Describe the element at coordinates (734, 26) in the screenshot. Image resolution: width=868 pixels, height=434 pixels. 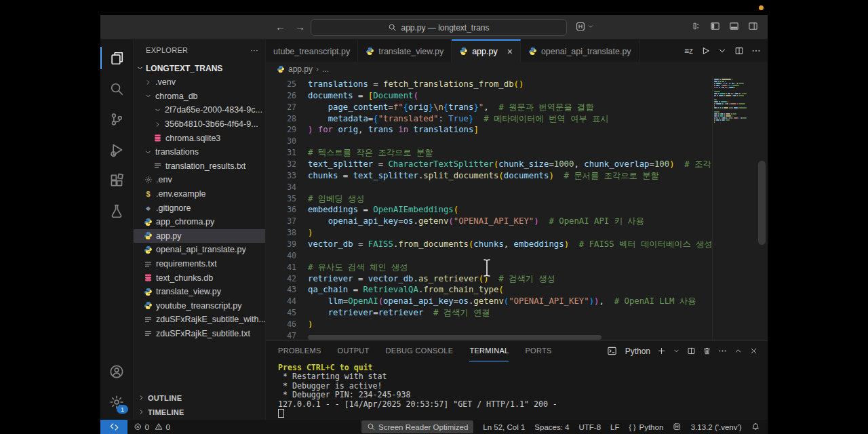
I see `toggle-panel-icon` at that location.